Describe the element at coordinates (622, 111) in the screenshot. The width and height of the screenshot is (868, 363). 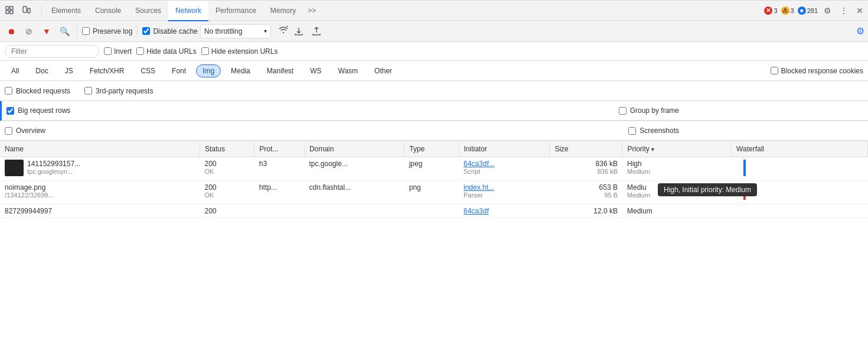
I see `group-by-frame-input` at that location.